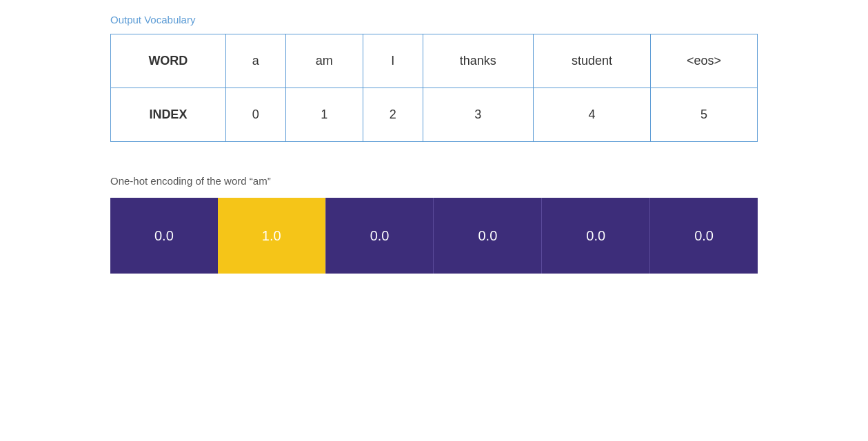 This screenshot has height=441, width=868. I want to click on index-cell-2: 2, so click(393, 115).